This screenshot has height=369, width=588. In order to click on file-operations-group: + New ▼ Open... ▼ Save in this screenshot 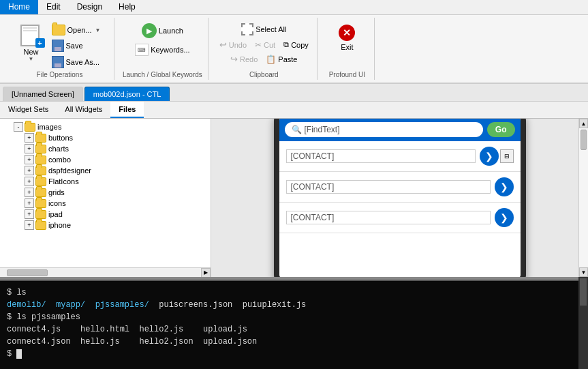, I will do `click(60, 49)`.